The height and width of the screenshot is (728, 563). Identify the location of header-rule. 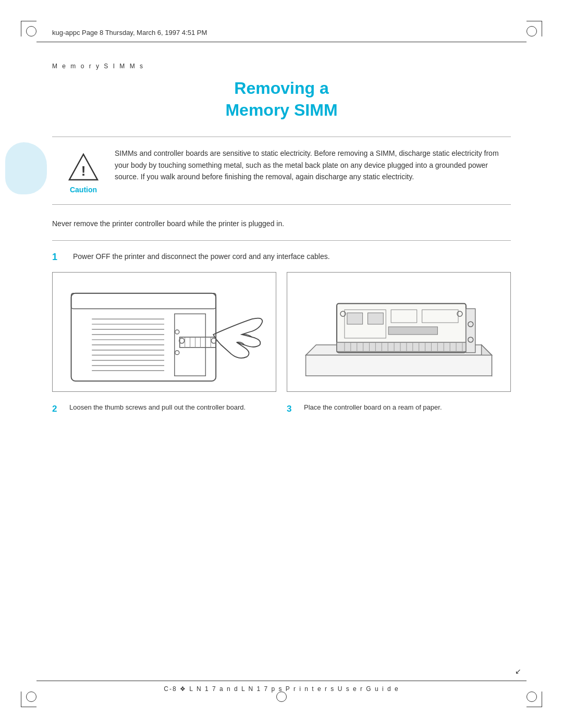
(282, 42).